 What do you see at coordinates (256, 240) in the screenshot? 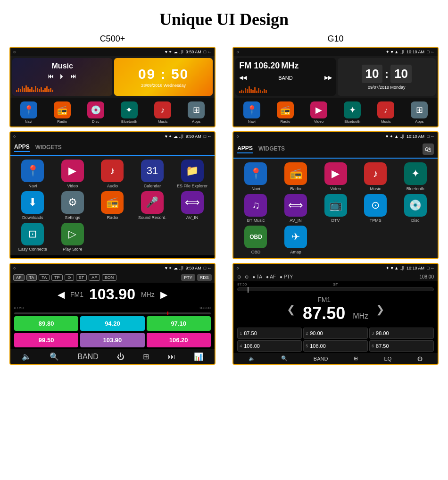
I see `g10-app-obd: OBD OBD` at bounding box center [256, 240].